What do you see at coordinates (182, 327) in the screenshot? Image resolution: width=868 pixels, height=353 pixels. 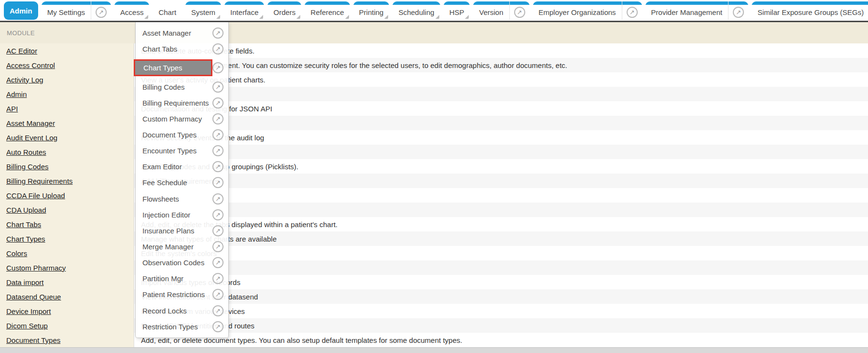 I see `menu-item-restriction-types: Restriction Types↗` at bounding box center [182, 327].